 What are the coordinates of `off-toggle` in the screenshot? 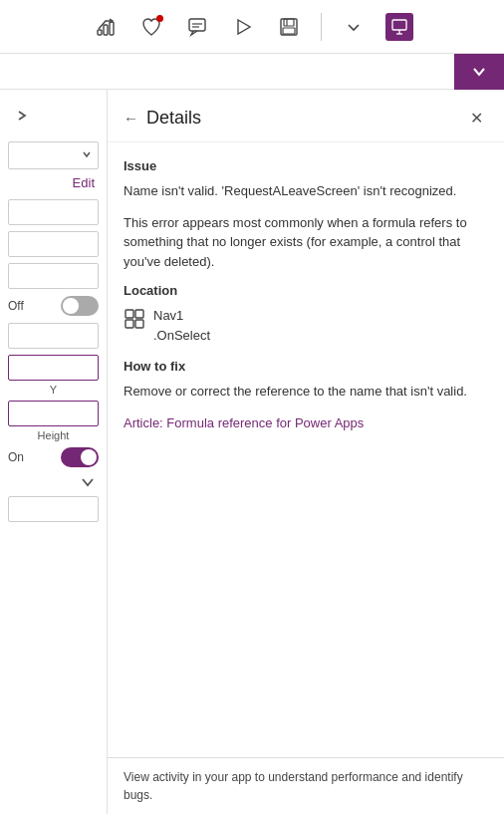 It's located at (80, 306).